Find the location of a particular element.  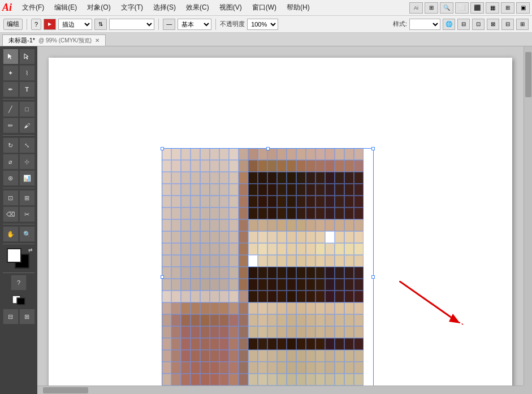

scissors-tool: ✂ is located at coordinates (27, 214).